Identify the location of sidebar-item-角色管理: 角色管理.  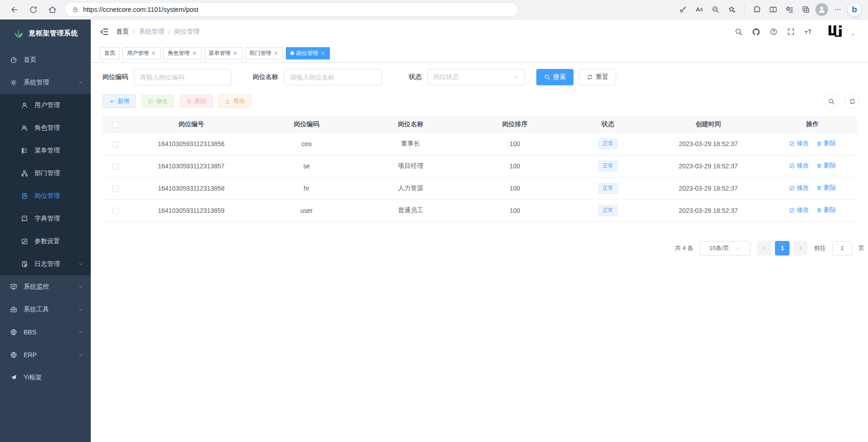
(45, 128).